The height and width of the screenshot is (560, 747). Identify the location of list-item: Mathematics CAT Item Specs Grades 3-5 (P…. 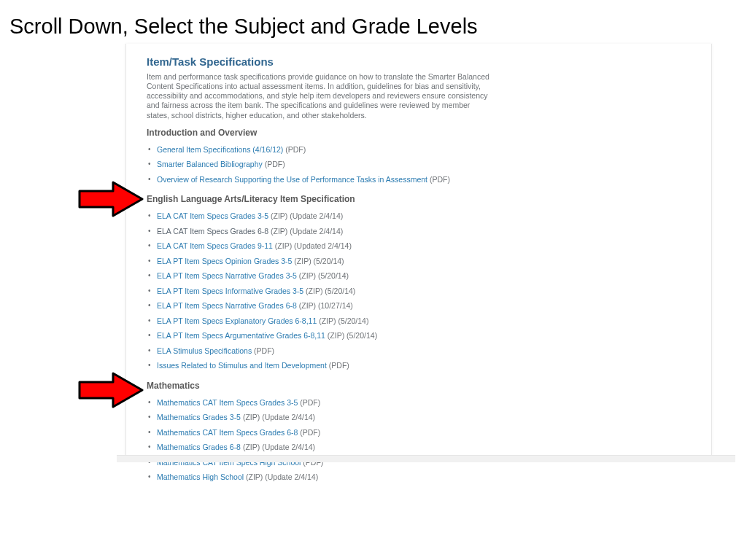
(423, 402).